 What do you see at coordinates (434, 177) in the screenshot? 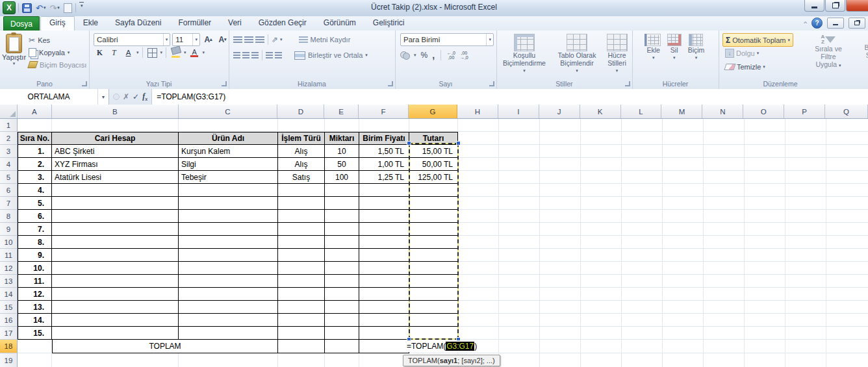
I see `cell-G5: 125,00 TL` at bounding box center [434, 177].